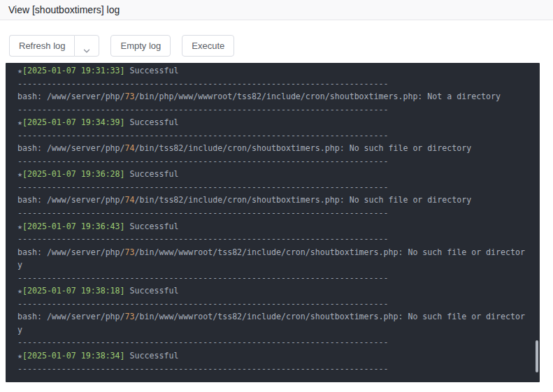 The image size is (553, 392). I want to click on refresh-log-dropdown-button, so click(87, 46).